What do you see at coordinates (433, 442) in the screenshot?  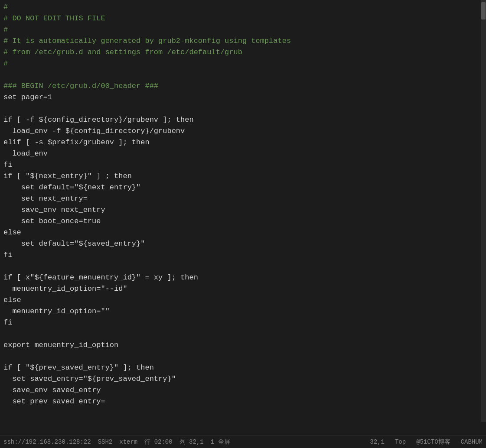 I see `brand-watermark: @51CTO博客` at bounding box center [433, 442].